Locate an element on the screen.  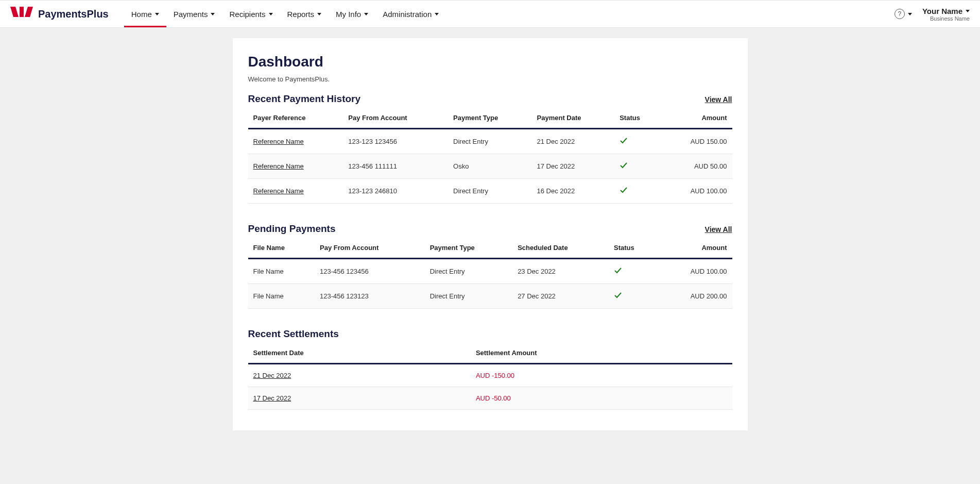
page-title: Dashboard is located at coordinates (490, 62).